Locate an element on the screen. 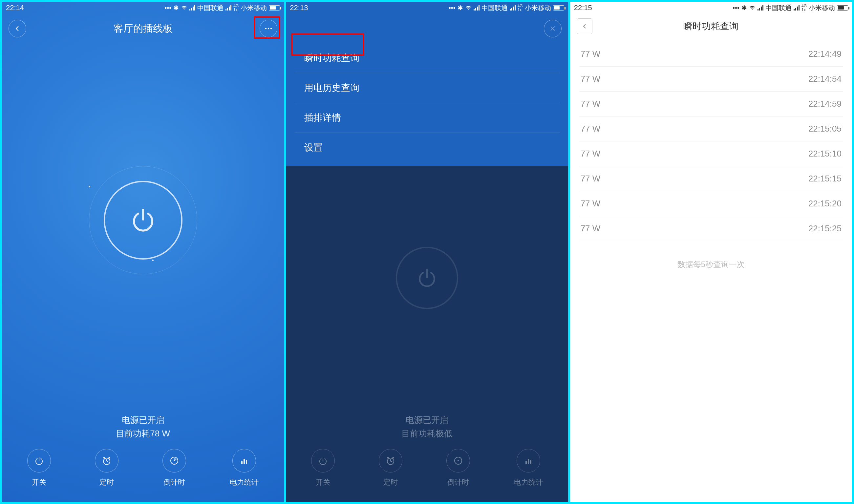 The width and height of the screenshot is (854, 504). header: 瞬时功耗查询 is located at coordinates (711, 26).